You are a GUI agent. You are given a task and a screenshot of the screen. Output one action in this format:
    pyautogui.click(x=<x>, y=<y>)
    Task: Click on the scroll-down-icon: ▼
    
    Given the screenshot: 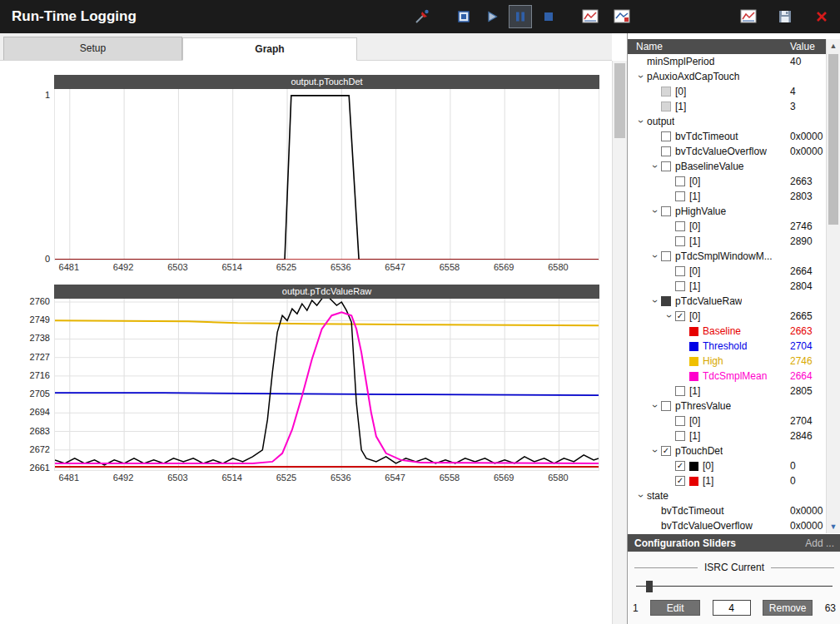 What is the action you would take?
    pyautogui.click(x=833, y=527)
    